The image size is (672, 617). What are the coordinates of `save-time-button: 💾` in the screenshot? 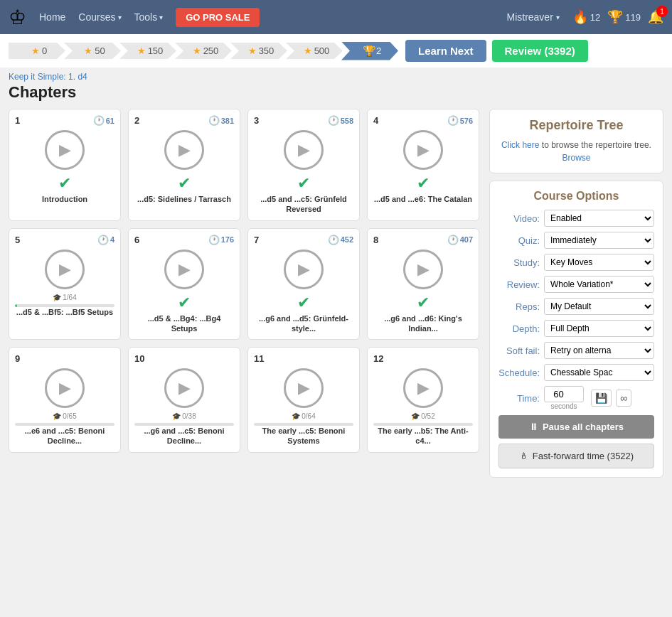 It's located at (602, 398).